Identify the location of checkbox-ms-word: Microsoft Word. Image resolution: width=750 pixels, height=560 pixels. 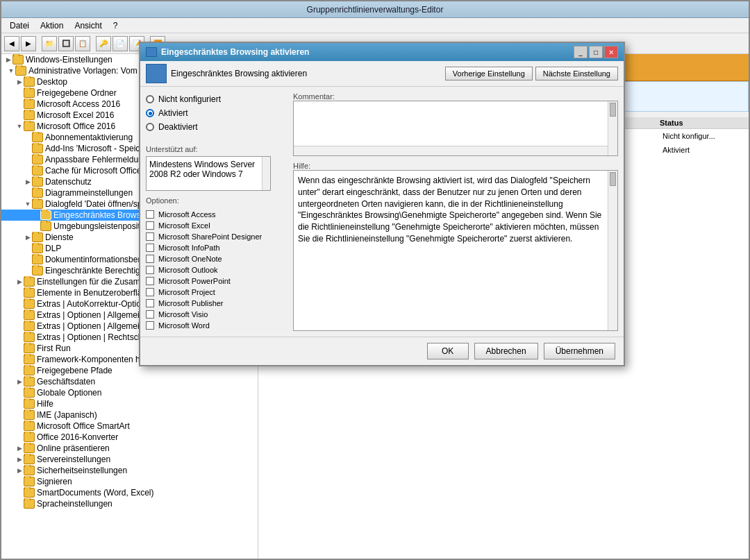
(215, 325).